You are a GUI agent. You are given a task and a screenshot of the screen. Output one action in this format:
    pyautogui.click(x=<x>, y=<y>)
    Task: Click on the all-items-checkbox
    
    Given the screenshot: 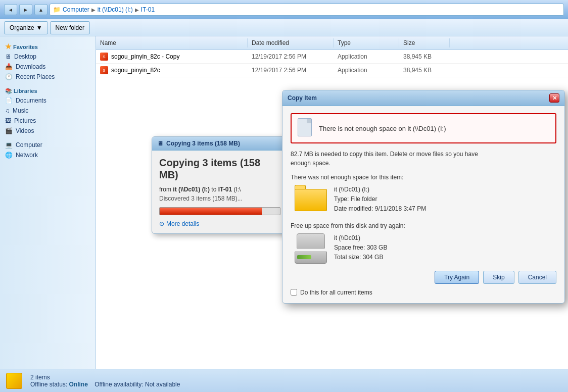 What is the action you would take?
    pyautogui.click(x=294, y=292)
    